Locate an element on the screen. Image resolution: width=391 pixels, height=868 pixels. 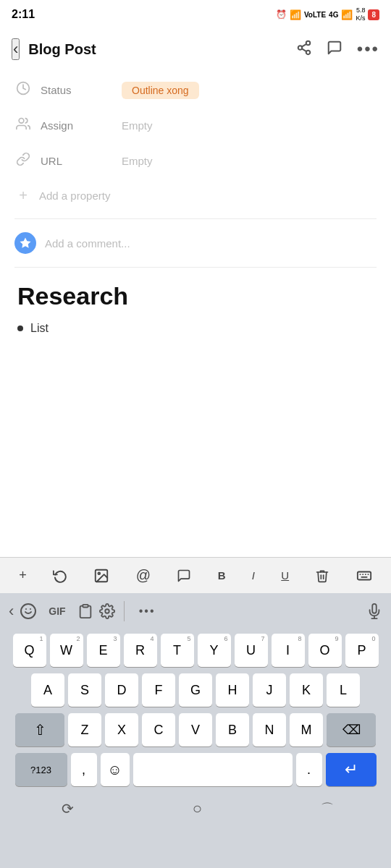
status-label: Status is located at coordinates (77, 90).